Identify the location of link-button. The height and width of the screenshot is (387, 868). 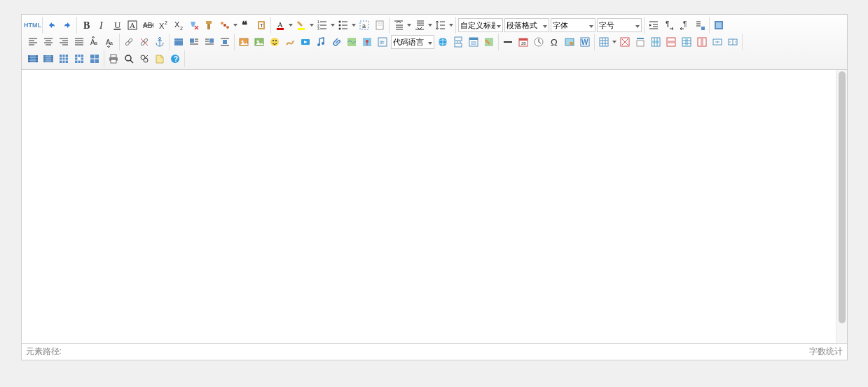
(129, 42).